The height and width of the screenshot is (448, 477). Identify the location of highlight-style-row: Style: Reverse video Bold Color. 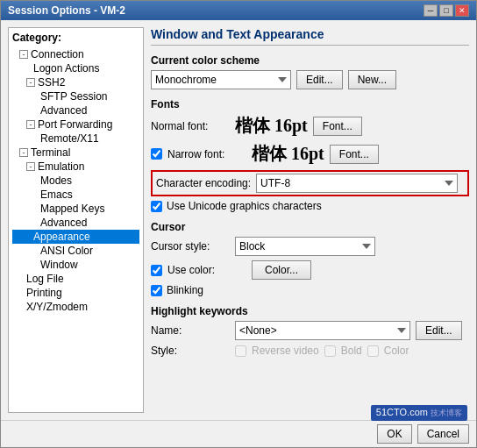
(310, 351).